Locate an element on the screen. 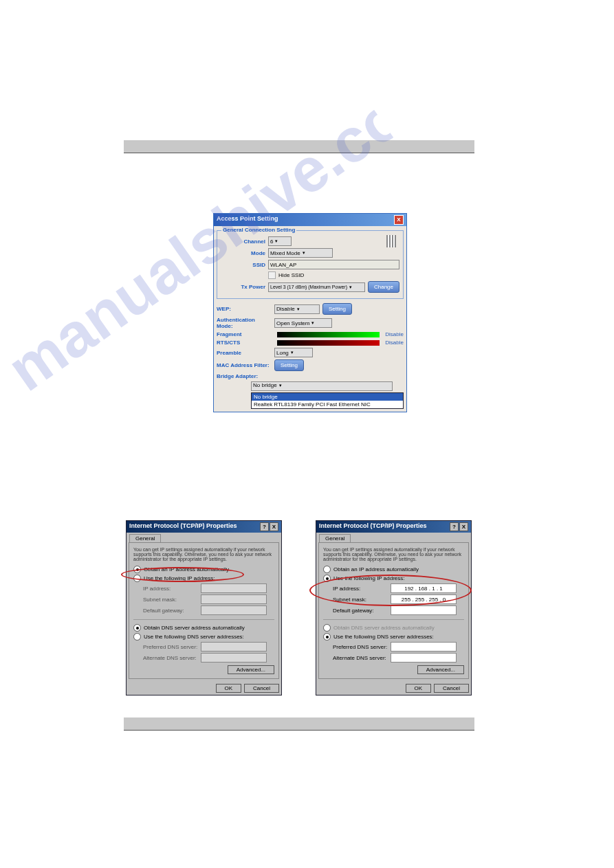  bridge-label: Bridge Adapter: is located at coordinates (244, 377).